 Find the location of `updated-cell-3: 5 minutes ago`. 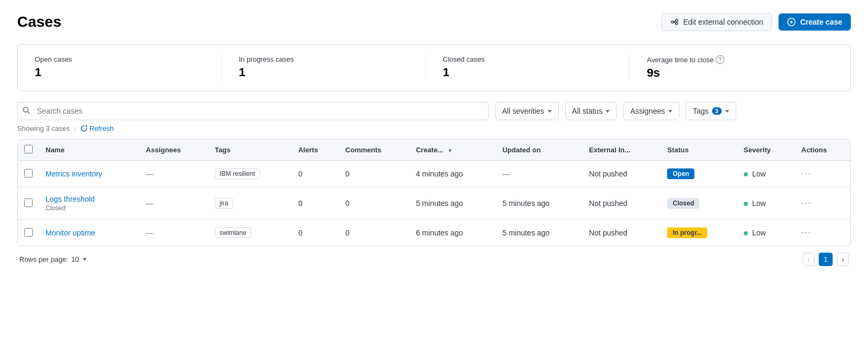

updated-cell-3: 5 minutes ago is located at coordinates (540, 233).